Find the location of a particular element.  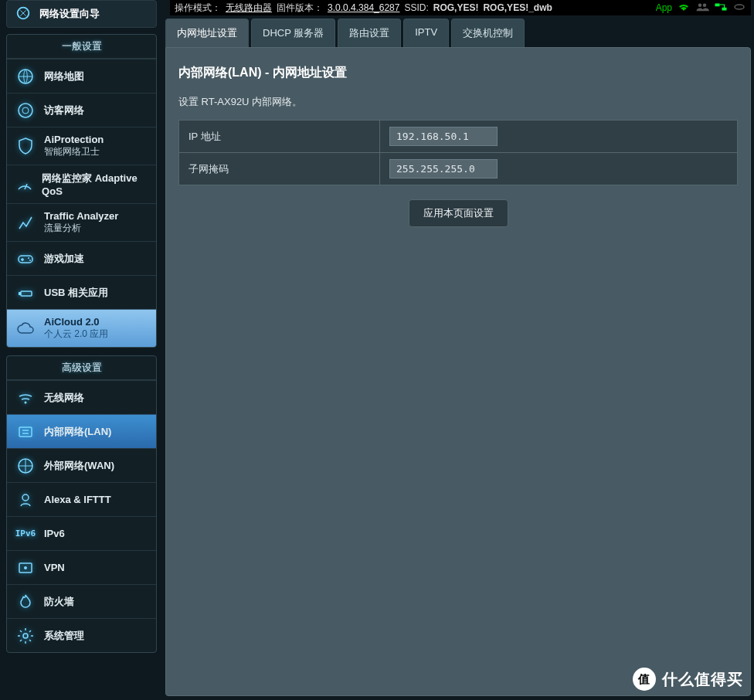

status-fw-label: 固件版本： is located at coordinates (300, 8).